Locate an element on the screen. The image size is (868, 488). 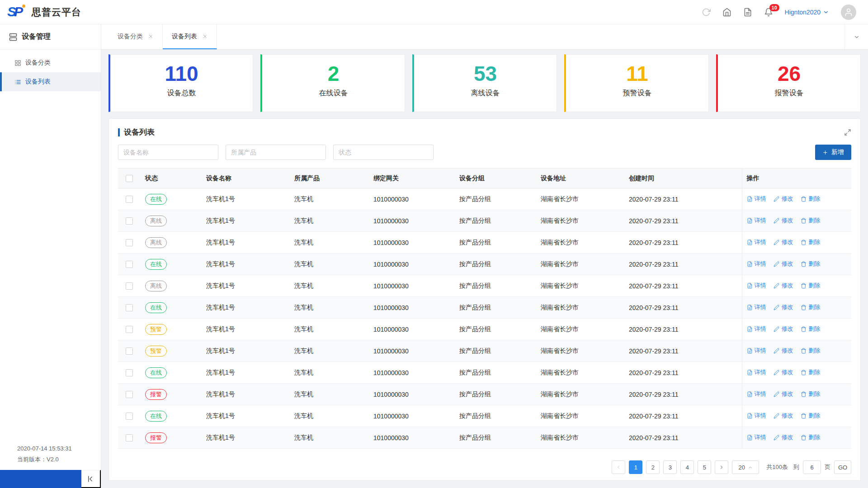
page-button-3: 3 is located at coordinates (670, 467).